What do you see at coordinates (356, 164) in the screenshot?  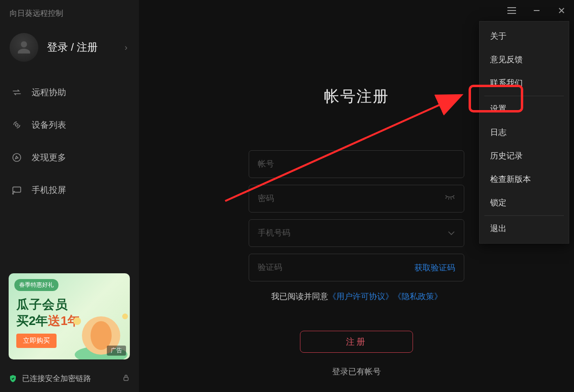 I see `account-input` at bounding box center [356, 164].